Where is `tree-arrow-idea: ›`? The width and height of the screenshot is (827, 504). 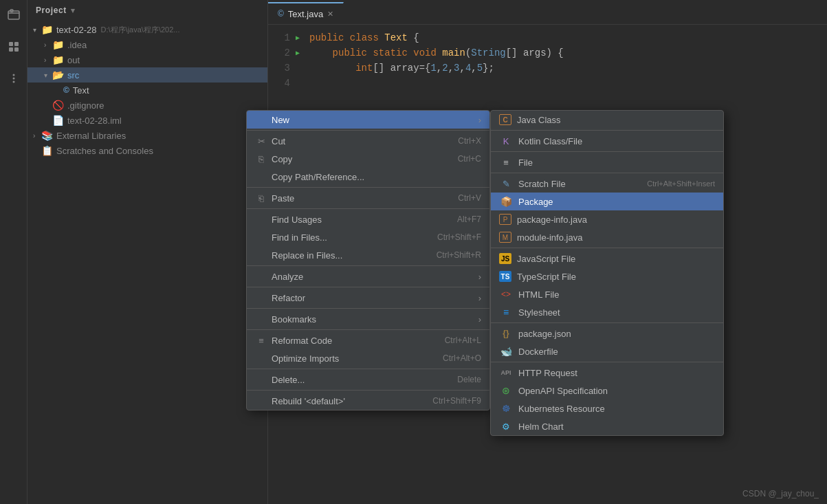
tree-arrow-idea: › is located at coordinates (48, 45).